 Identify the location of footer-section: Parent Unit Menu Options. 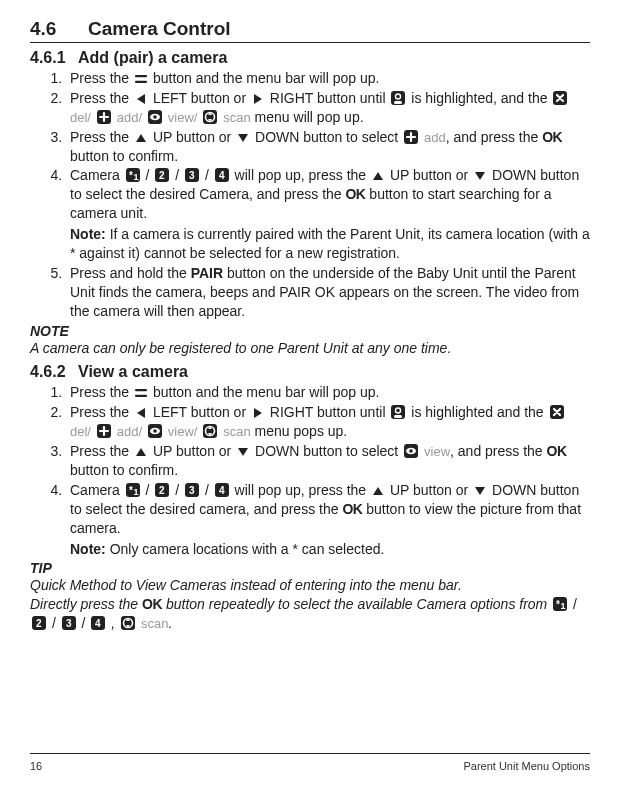
(526, 766).